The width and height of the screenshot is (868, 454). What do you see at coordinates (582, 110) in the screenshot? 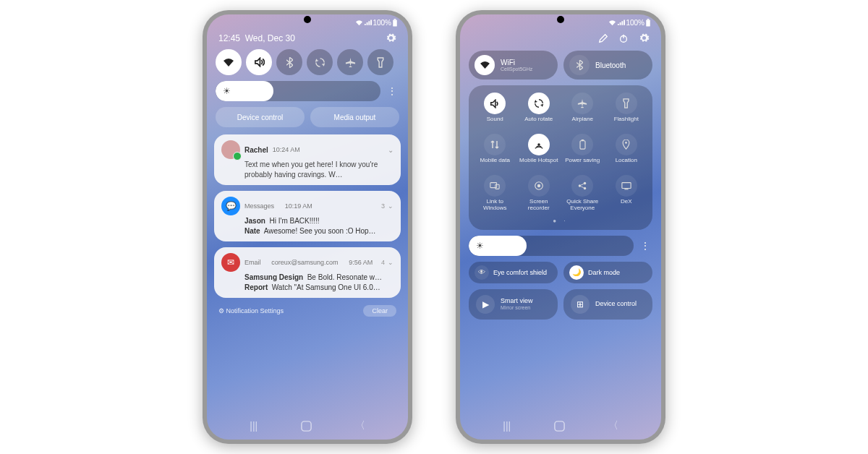
I see `qs-tile-airplane: Airplane` at bounding box center [582, 110].